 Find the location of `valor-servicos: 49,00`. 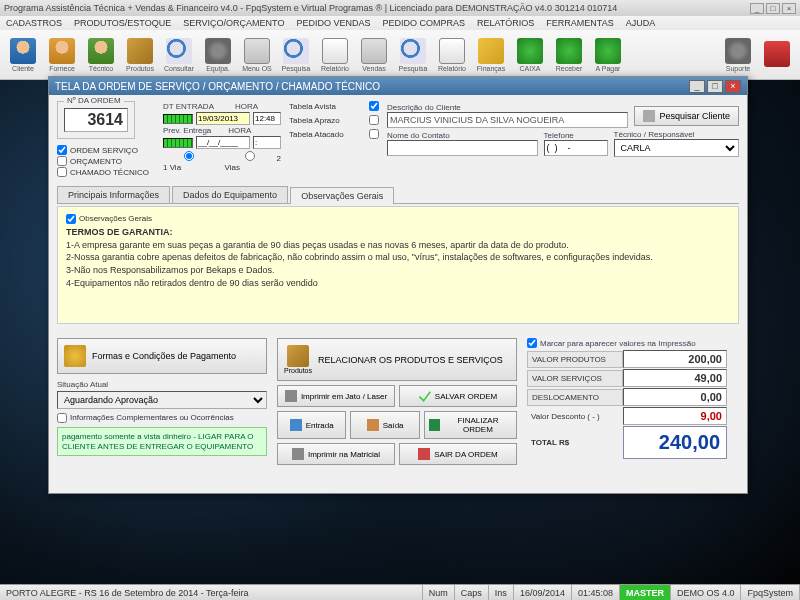

valor-servicos: 49,00 is located at coordinates (675, 378).